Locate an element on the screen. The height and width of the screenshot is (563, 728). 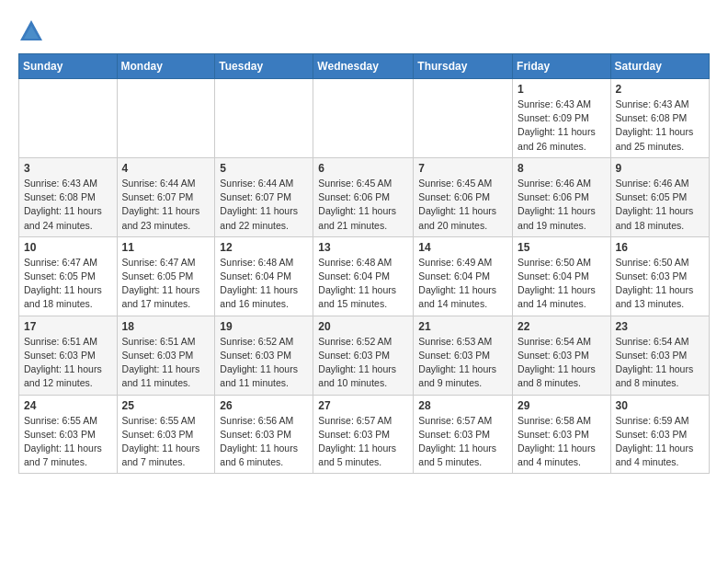
calendar-day-cell: 10Sunrise: 6:47 AMSunset: 6:05 PMDayligh… is located at coordinates (68, 276).